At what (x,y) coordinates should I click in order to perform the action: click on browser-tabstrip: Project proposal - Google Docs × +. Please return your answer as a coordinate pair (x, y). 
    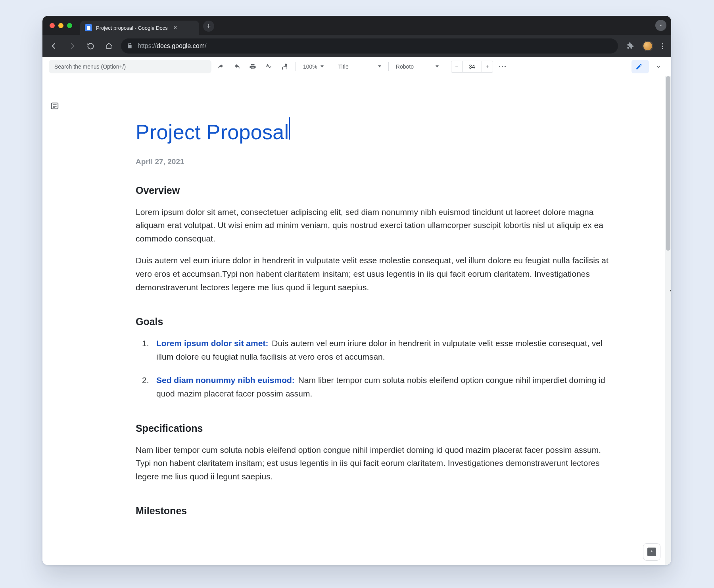
    Looking at the image, I should click on (357, 25).